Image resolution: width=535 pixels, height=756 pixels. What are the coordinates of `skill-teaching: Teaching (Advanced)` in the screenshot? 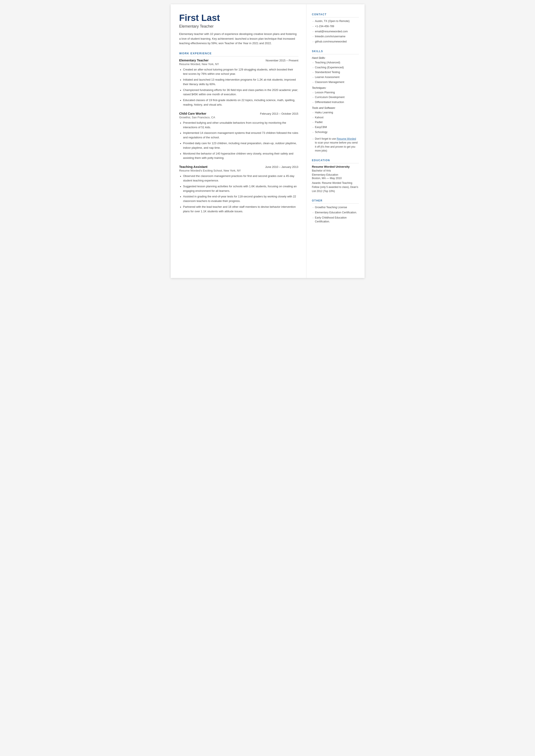 It's located at (335, 63).